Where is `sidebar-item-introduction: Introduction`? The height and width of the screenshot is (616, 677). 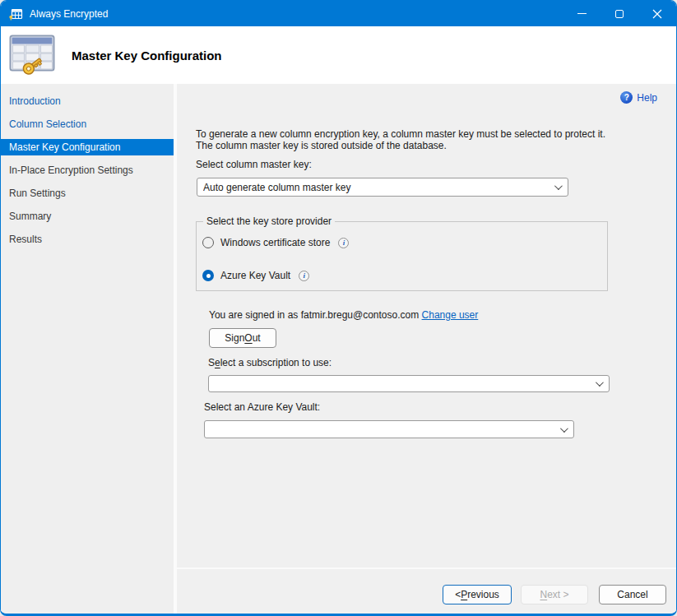
sidebar-item-introduction: Introduction is located at coordinates (87, 101).